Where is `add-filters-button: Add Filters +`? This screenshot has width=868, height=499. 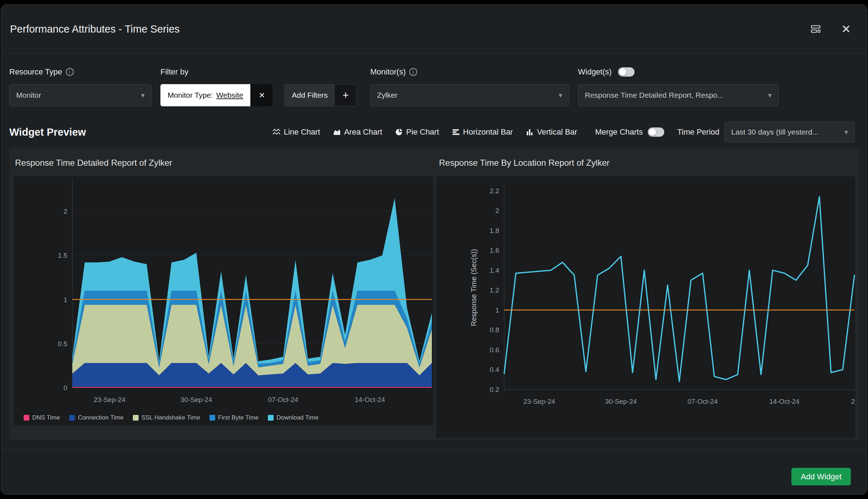
add-filters-button: Add Filters + is located at coordinates (320, 95).